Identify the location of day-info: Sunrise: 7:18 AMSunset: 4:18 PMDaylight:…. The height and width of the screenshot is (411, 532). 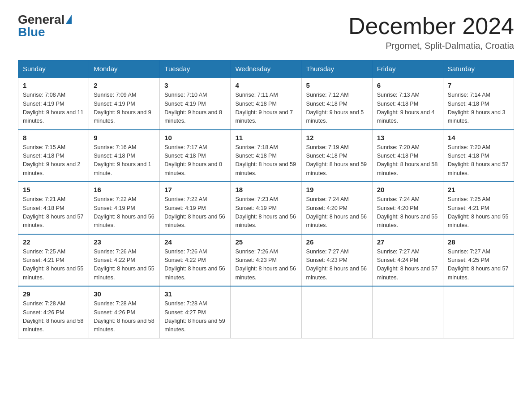
(266, 160).